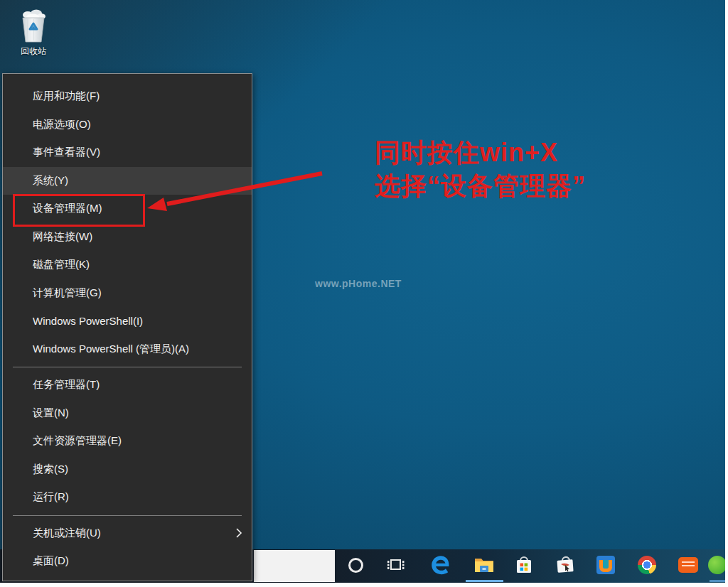  I want to click on file-explorer-active-underline, so click(485, 581).